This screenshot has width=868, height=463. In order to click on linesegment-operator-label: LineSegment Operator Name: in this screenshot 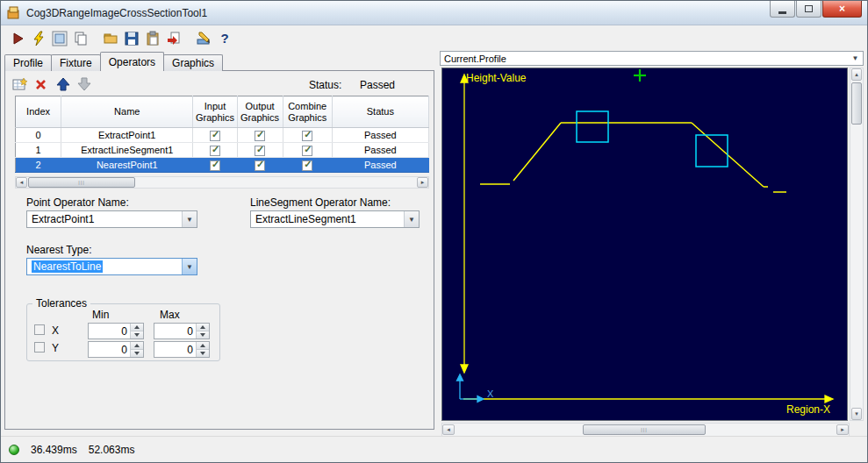, I will do `click(320, 203)`.